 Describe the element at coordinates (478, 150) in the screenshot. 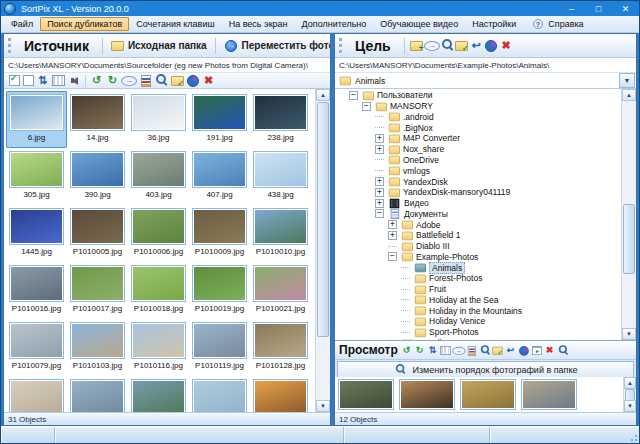

I see `tree-item-Nox_share: +Nox_share` at that location.